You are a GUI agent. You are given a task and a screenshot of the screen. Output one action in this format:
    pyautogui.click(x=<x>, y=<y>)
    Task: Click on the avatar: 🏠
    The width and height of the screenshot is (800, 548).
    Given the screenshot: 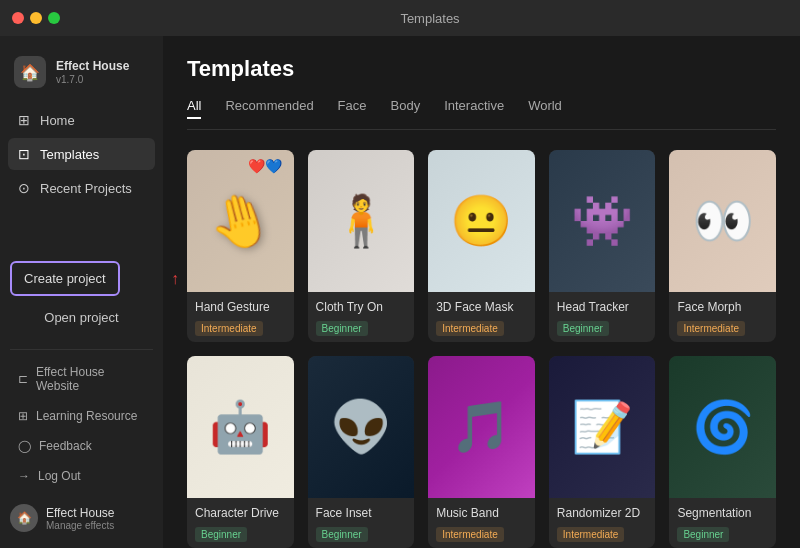 What is the action you would take?
    pyautogui.click(x=24, y=518)
    